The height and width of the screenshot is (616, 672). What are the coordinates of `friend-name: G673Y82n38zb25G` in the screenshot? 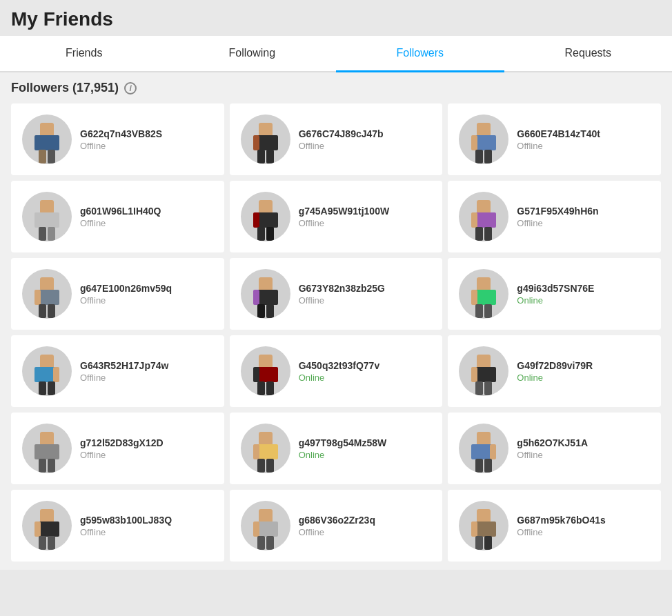 It's located at (342, 288).